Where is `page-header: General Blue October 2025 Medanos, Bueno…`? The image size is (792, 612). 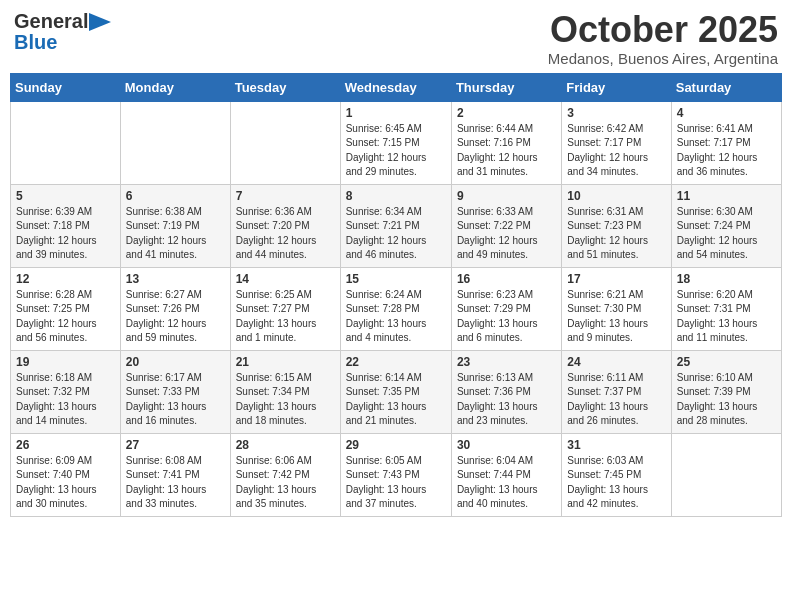
page-header: General Blue October 2025 Medanos, Bueno… is located at coordinates (396, 38).